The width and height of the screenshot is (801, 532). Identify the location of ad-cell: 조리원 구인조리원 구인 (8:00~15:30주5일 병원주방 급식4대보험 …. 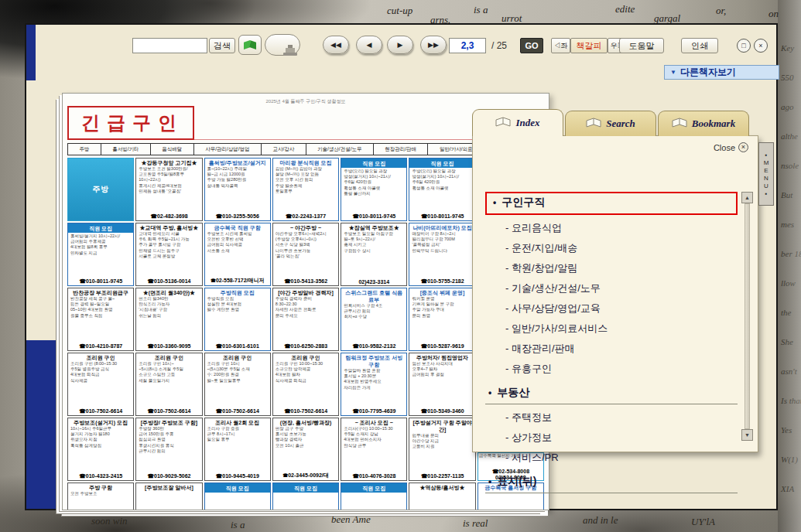
(101, 384).